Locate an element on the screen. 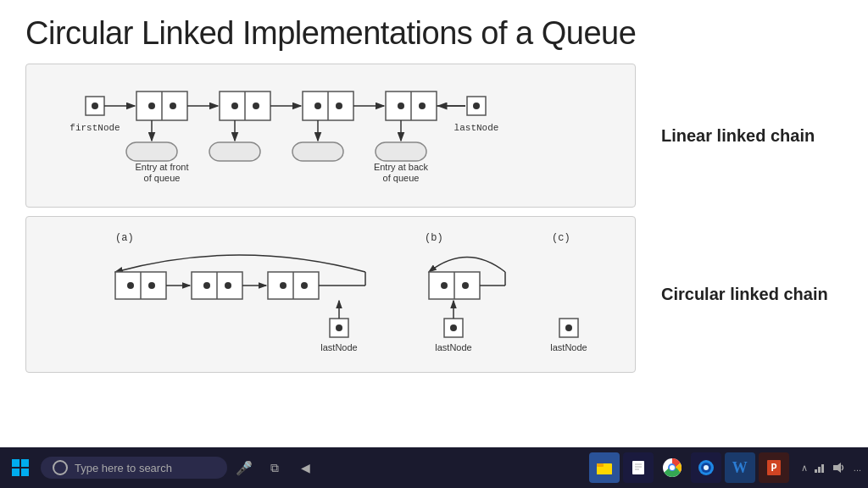 This screenshot has width=868, height=488. windows-start-button is located at coordinates (20, 468).